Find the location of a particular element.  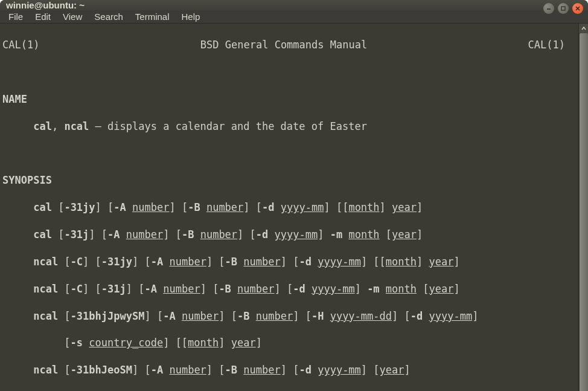

synopsis-line-5b: [-s country_code] [[month] year] is located at coordinates (289, 343).